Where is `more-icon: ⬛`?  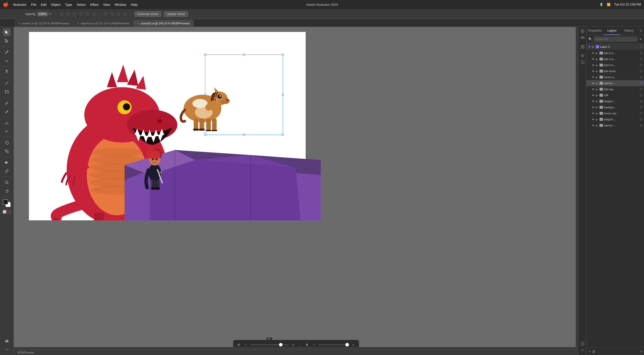 more-icon: ⬛ is located at coordinates (125, 14).